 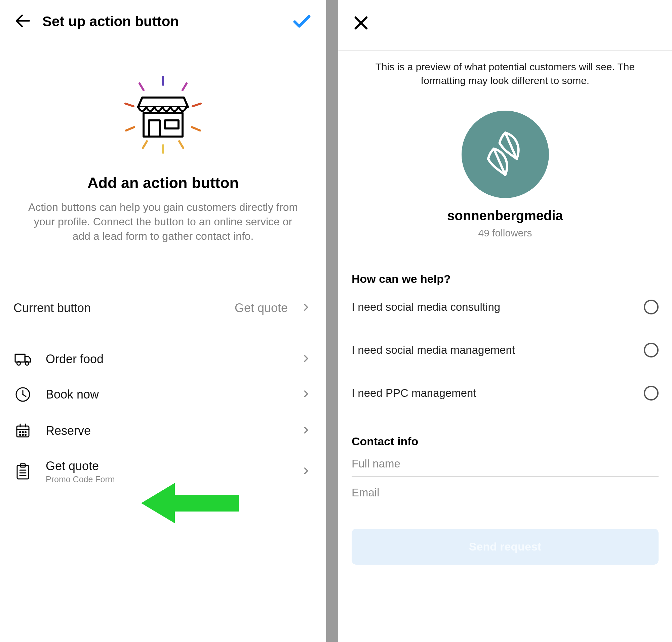 What do you see at coordinates (433, 350) in the screenshot?
I see `choice-label: I need social media management` at bounding box center [433, 350].